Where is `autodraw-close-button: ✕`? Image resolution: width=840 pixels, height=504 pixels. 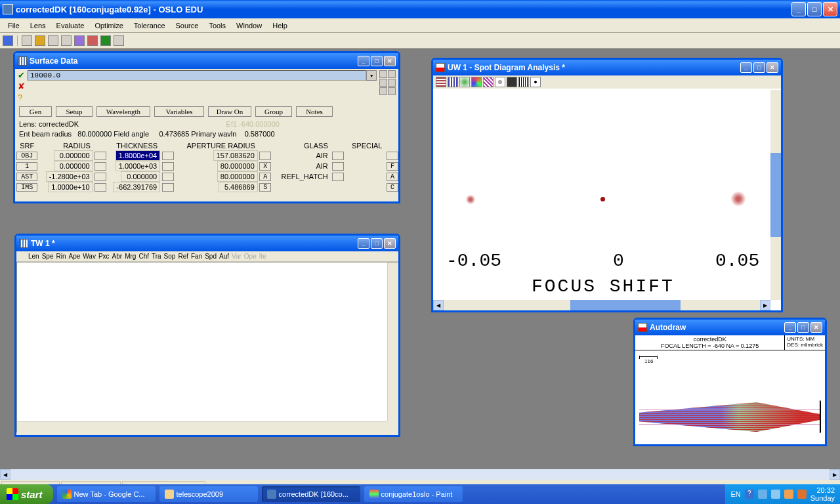
autodraw-close-button: ✕ is located at coordinates (816, 327).